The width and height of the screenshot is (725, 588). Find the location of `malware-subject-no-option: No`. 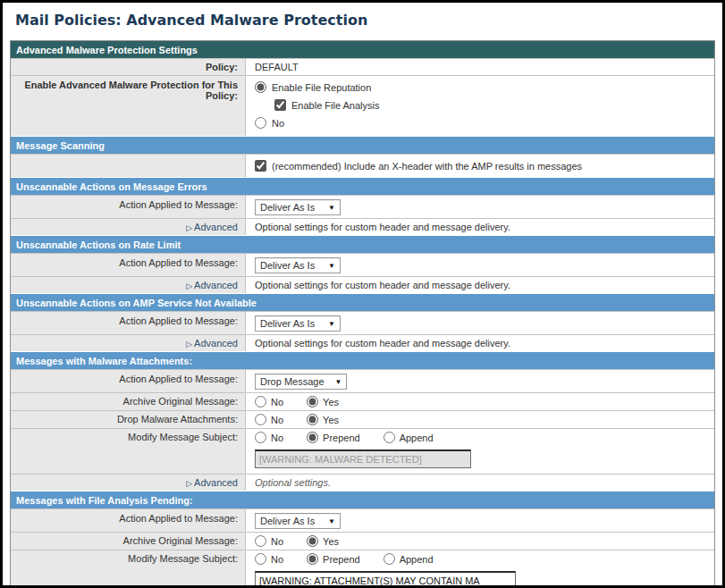

malware-subject-no-option: No is located at coordinates (269, 438).